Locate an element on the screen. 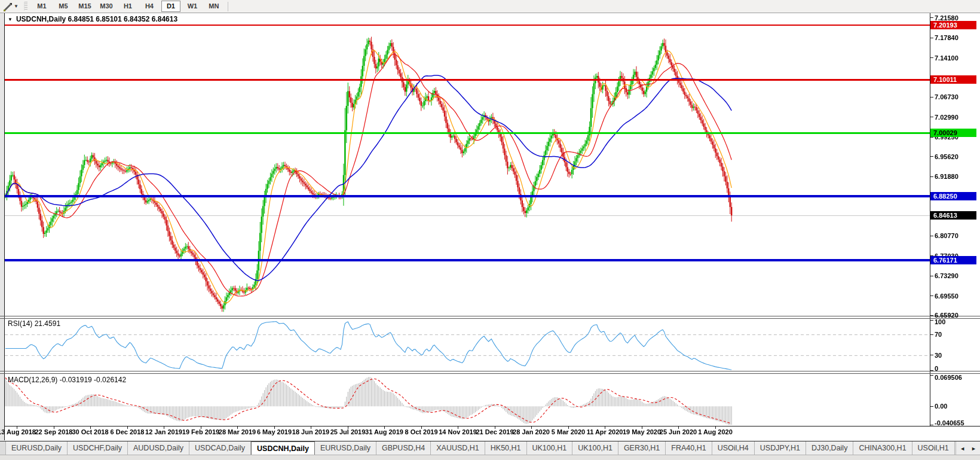 The width and height of the screenshot is (980, 460). chart-tab-usdchf-daily: USDCHF,Daily is located at coordinates (98, 449).